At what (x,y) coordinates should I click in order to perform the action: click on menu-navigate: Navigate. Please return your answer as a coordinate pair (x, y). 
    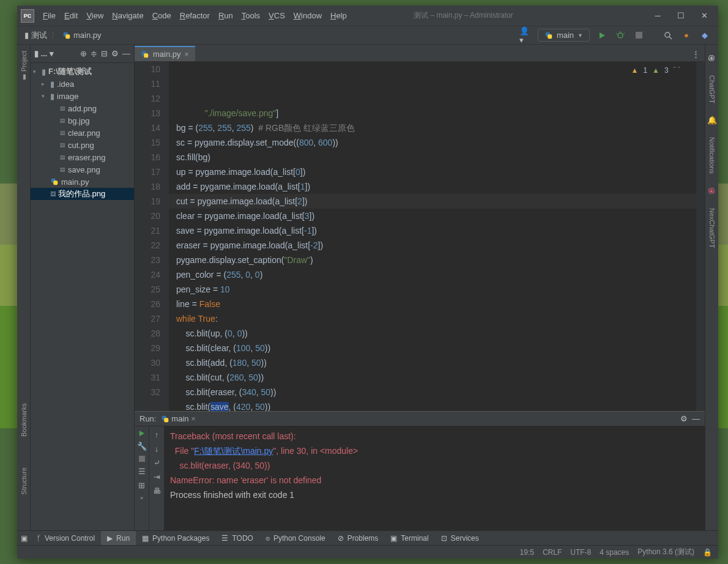
    Looking at the image, I should click on (127, 16).